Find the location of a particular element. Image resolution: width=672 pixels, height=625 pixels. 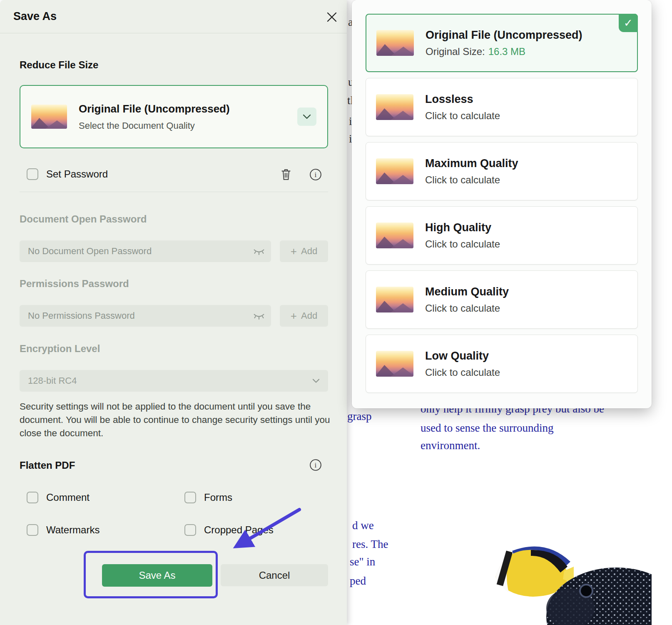

quality-title: Medium Quality is located at coordinates (467, 292).